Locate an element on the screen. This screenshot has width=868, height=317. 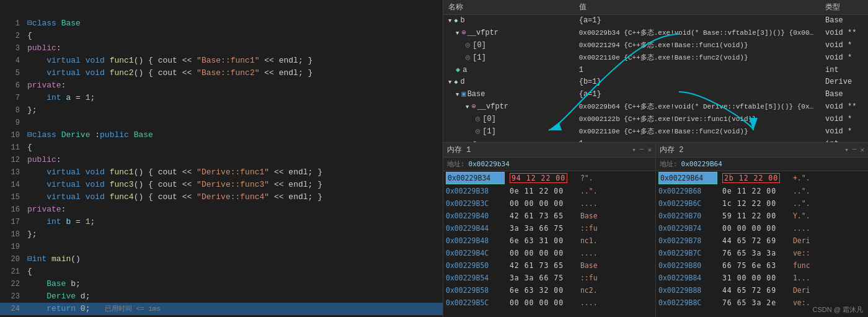
watch-row-b-a: ◆a 1 int is located at coordinates (656, 70).